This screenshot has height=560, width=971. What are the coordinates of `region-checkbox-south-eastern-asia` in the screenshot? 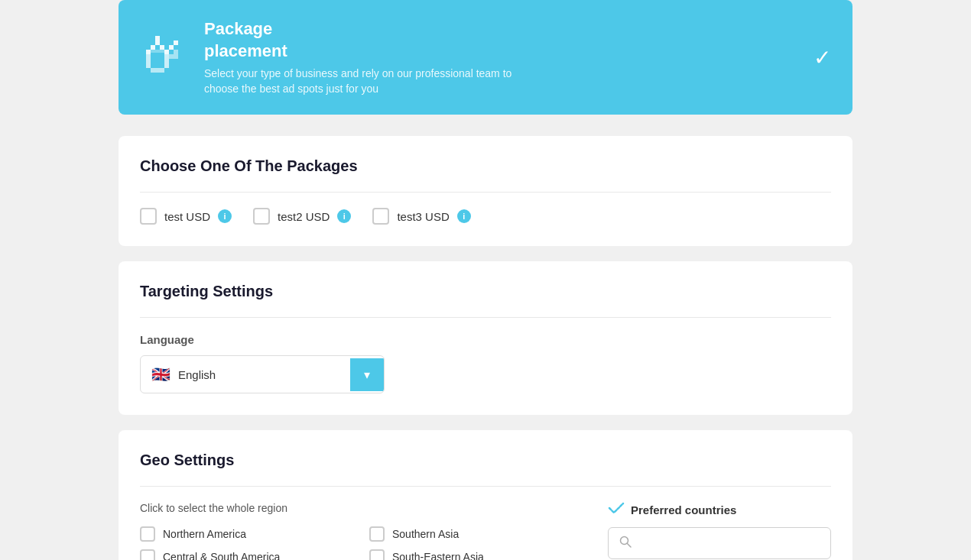 It's located at (377, 555).